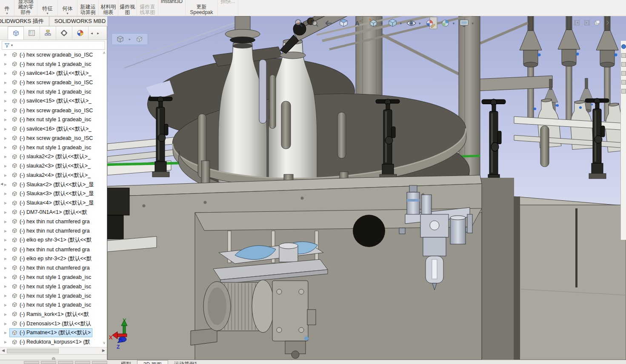  I want to click on ribbon-item-0: 件▾, so click(7, 8).